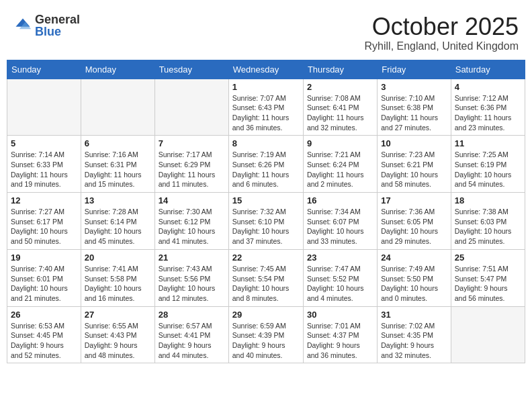 The width and height of the screenshot is (532, 411). Describe the element at coordinates (414, 107) in the screenshot. I see `day-cell: 3Sunrise: 7:10 AM Sunset: 6:38 PM Daylig…` at that location.